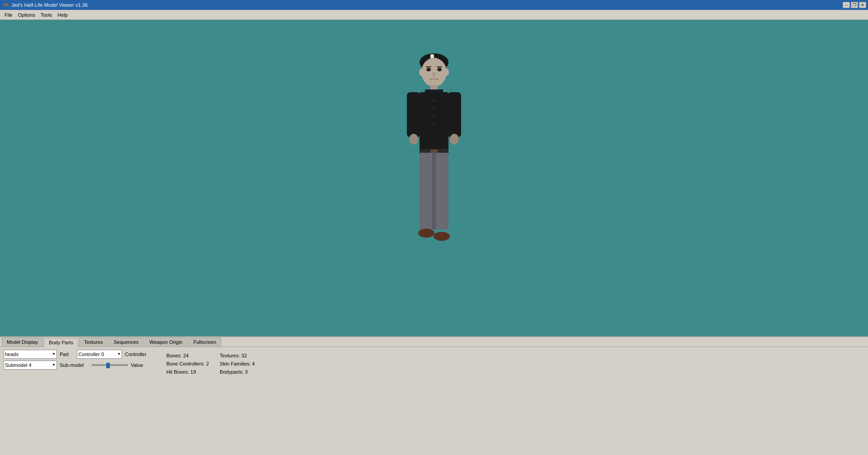  What do you see at coordinates (230, 356) in the screenshot?
I see `textures-label: Textures:` at bounding box center [230, 356].